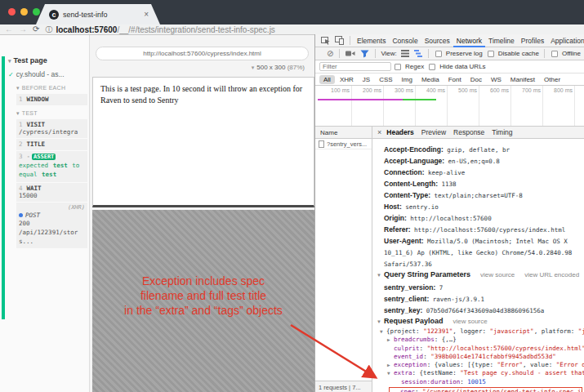 The height and width of the screenshot is (392, 584). What do you see at coordinates (52, 225) in the screenshot?
I see `command-xhr: (XHR) POST 200 /api/122391/stor s...` at bounding box center [52, 225].